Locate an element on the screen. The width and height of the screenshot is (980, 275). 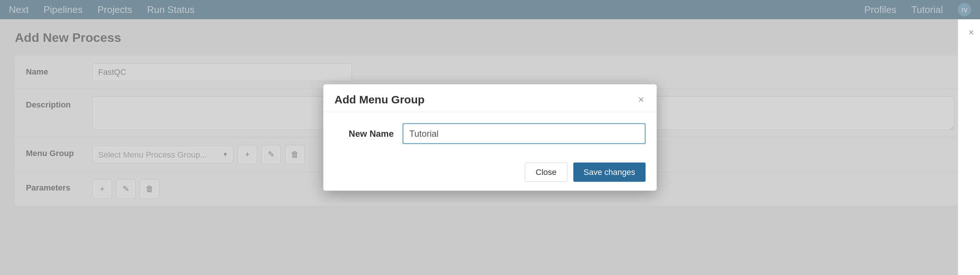
new-name-label: New Name is located at coordinates (364, 134).